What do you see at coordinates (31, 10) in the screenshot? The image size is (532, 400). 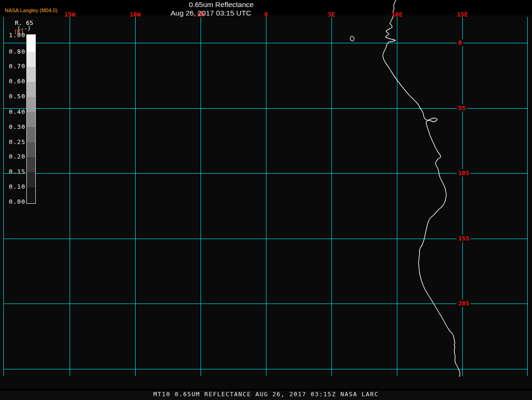 I see `nasa-langley-credit: NASA Langley (M04.0)` at bounding box center [31, 10].